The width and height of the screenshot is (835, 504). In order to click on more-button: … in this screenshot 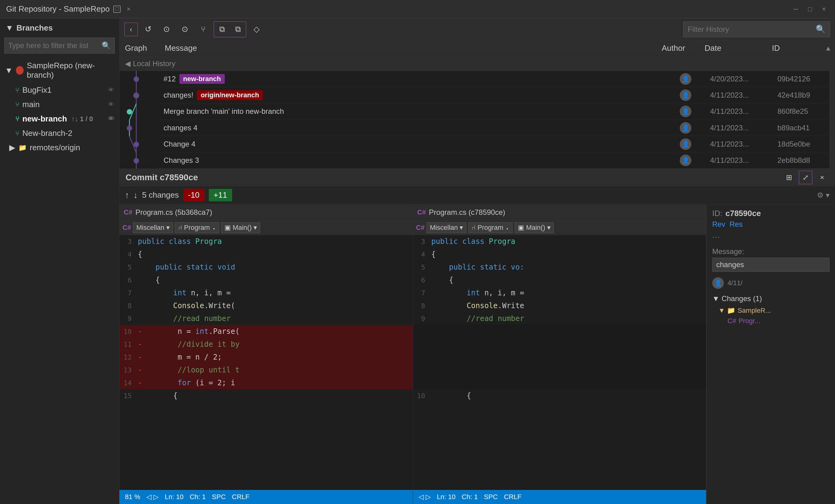, I will do `click(716, 235)`.